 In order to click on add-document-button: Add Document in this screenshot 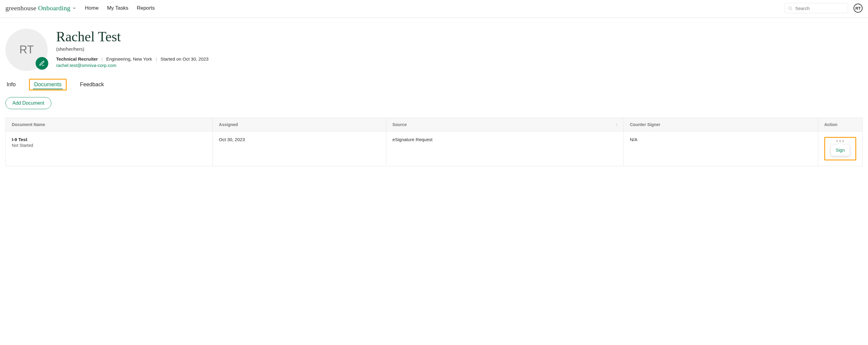, I will do `click(28, 103)`.